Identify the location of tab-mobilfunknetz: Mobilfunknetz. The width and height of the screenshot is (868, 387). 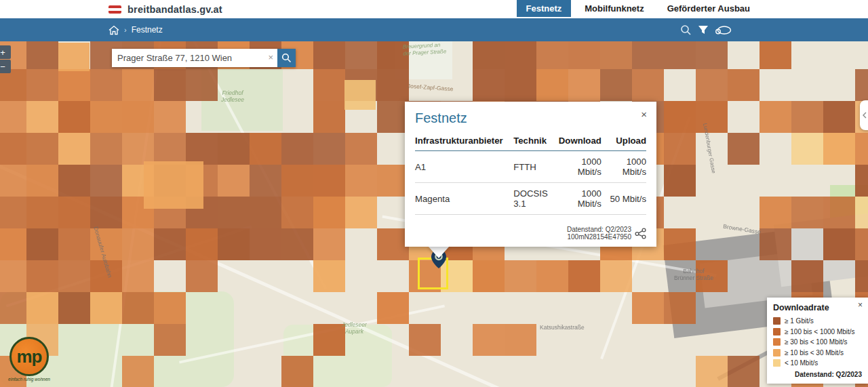
(614, 8).